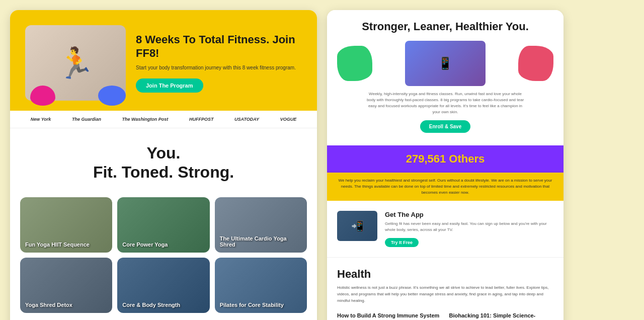 The height and width of the screenshot is (320, 644). What do you see at coordinates (389, 316) in the screenshot?
I see `article-immune: How to Build A Strong Immune System – Th…` at bounding box center [389, 316].